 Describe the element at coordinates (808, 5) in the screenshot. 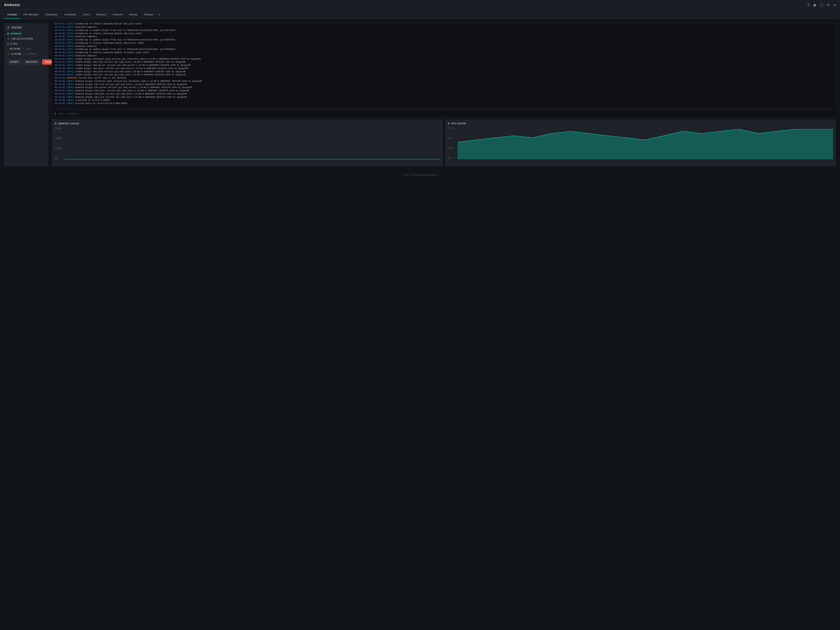

I see `search-icon: ⚲` at that location.